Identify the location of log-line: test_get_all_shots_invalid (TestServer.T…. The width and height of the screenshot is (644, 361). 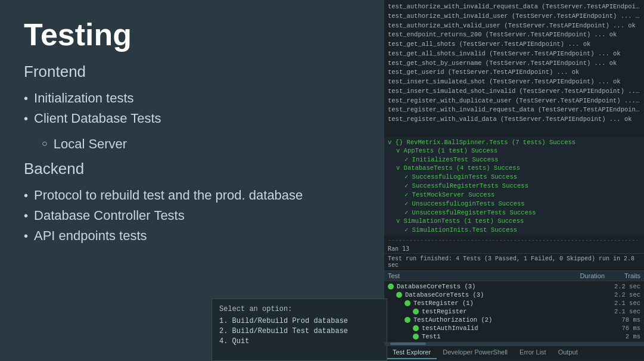
(514, 54).